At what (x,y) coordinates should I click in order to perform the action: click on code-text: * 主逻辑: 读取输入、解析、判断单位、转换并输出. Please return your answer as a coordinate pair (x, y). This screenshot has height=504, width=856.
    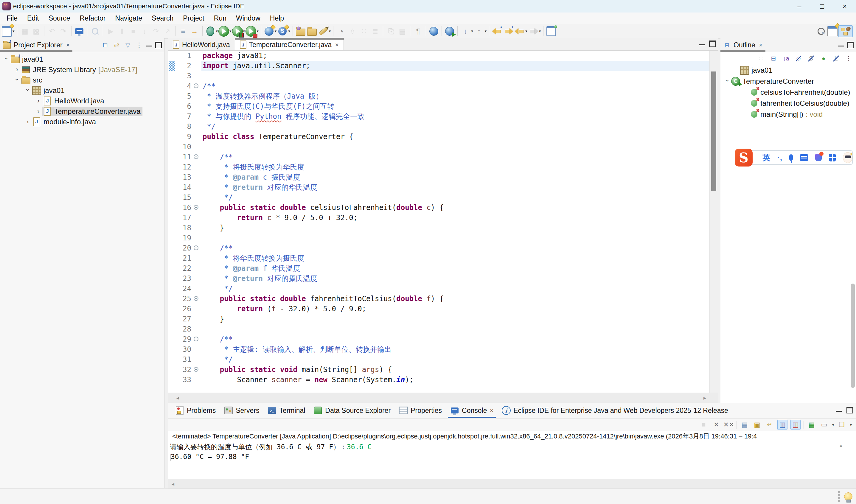
    Looking at the image, I should click on (455, 349).